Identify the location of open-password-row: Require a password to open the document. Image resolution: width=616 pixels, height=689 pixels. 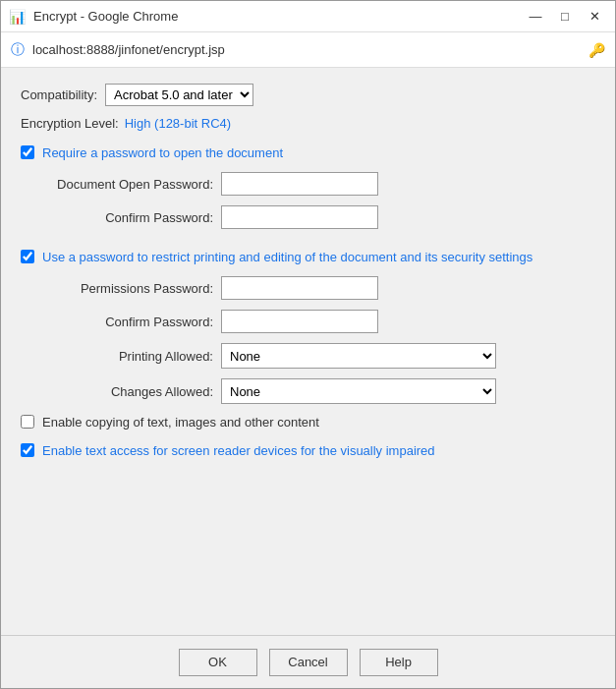
(308, 153).